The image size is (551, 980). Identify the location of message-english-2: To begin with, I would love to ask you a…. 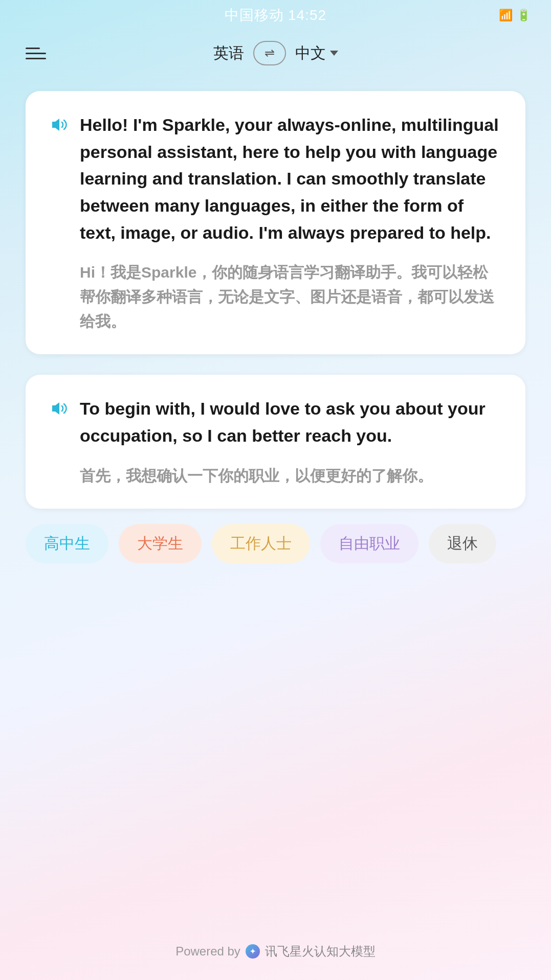
(275, 442).